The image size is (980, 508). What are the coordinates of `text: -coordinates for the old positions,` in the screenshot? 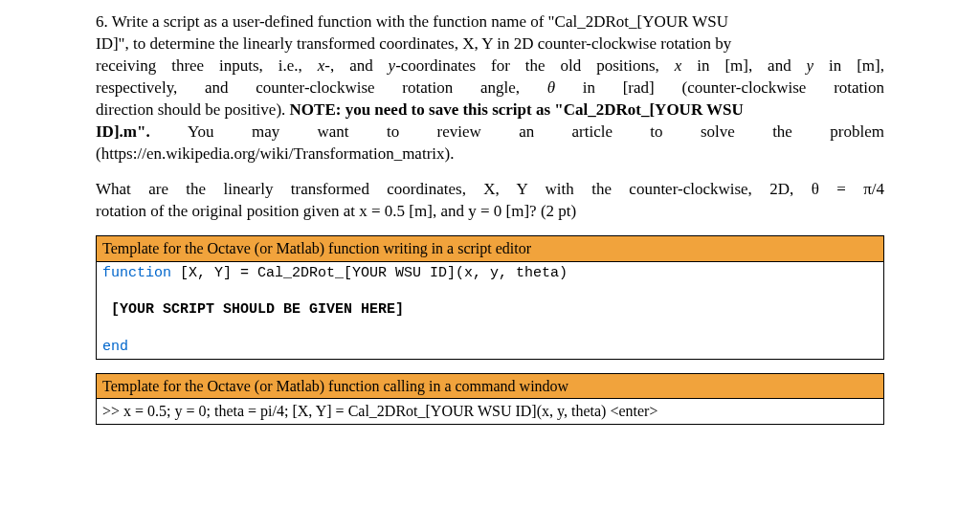 It's located at (535, 65).